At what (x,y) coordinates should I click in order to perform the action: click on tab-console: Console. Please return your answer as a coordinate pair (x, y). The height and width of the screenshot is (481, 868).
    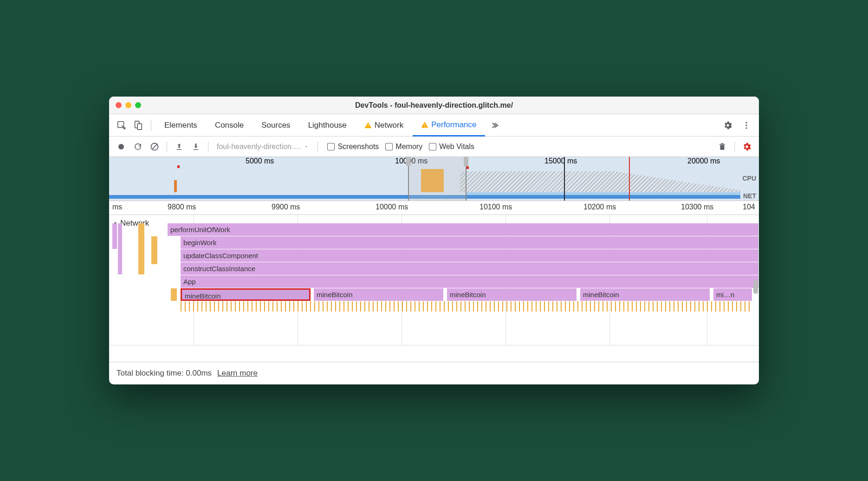
    Looking at the image, I should click on (229, 125).